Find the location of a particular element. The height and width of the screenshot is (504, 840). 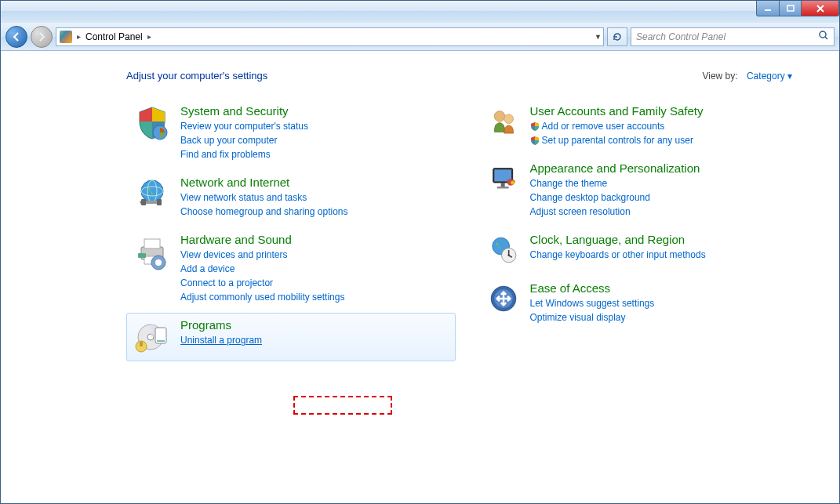

category-title: System and Security is located at coordinates (245, 111).